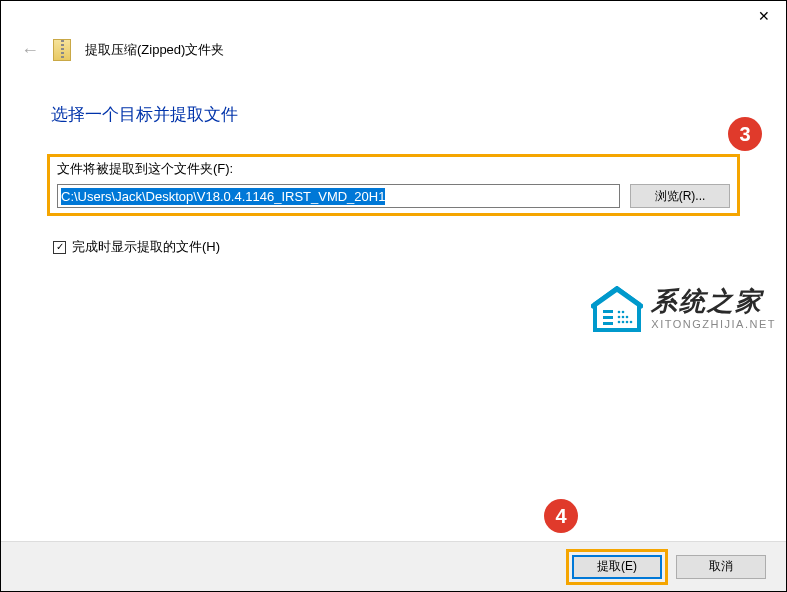 This screenshot has height=592, width=787. What do you see at coordinates (154, 50) in the screenshot?
I see `header-title: 提取压缩(Zipped)文件夹` at bounding box center [154, 50].